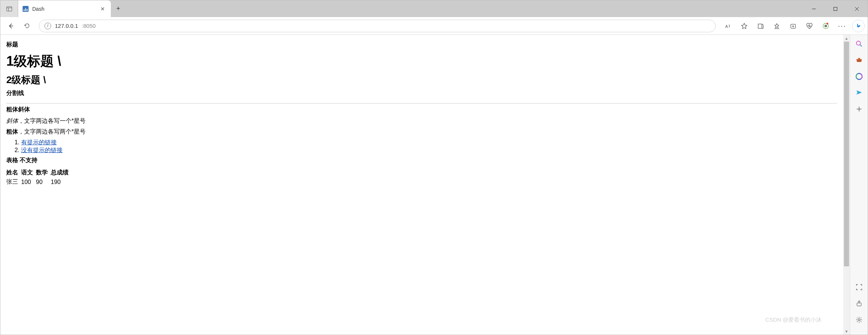 The image size is (868, 335). I want to click on url-input: i 127.0.0.1:8050, so click(377, 26).